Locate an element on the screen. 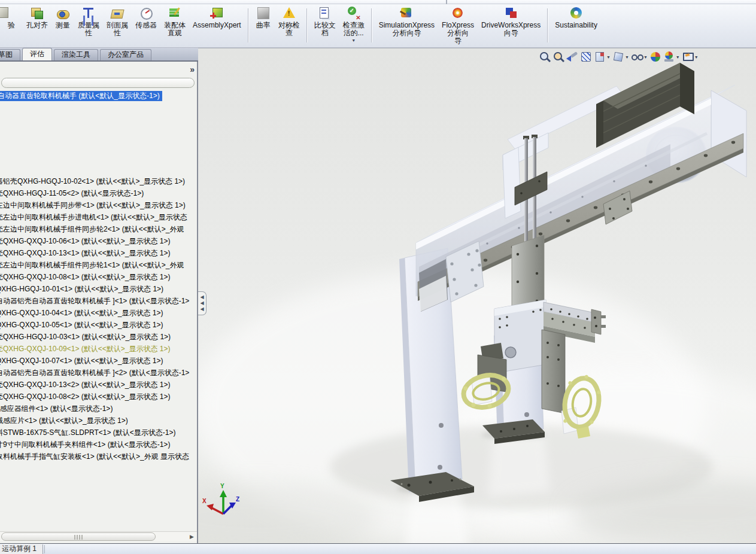 This screenshot has width=756, height=554. hole-alignment-button: 孔对齐 ▼ is located at coordinates (37, 18).